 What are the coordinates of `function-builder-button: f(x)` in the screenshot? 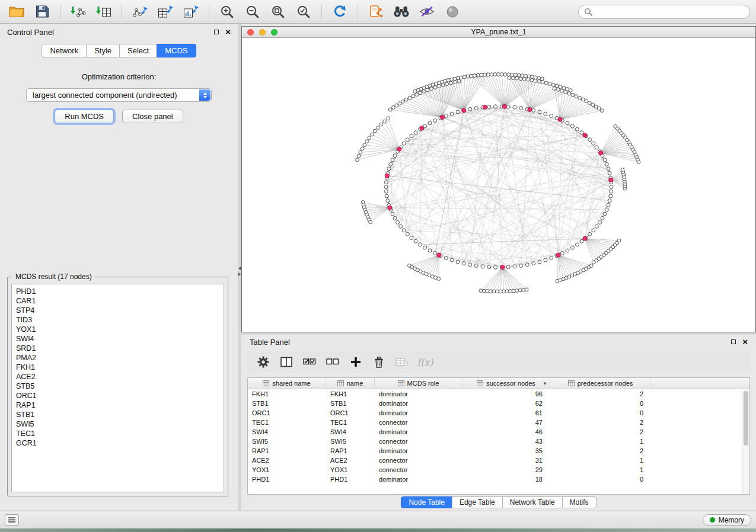 It's located at (425, 362).